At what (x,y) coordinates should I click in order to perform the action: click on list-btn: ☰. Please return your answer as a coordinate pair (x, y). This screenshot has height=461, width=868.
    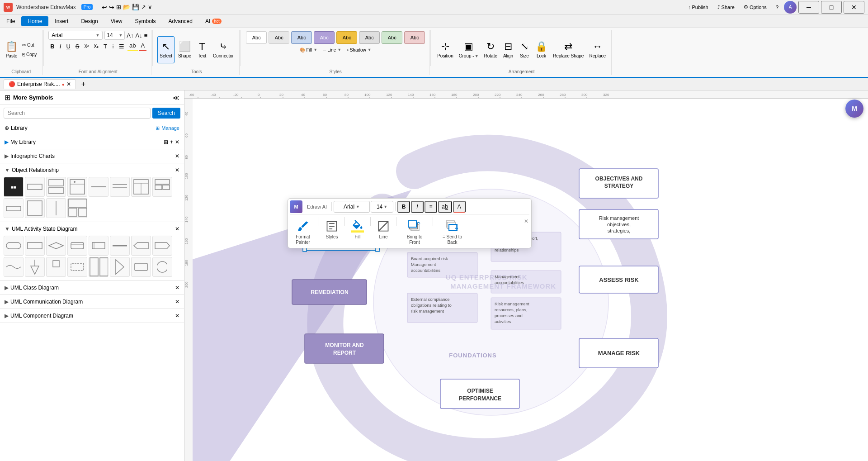
    Looking at the image, I should click on (122, 46).